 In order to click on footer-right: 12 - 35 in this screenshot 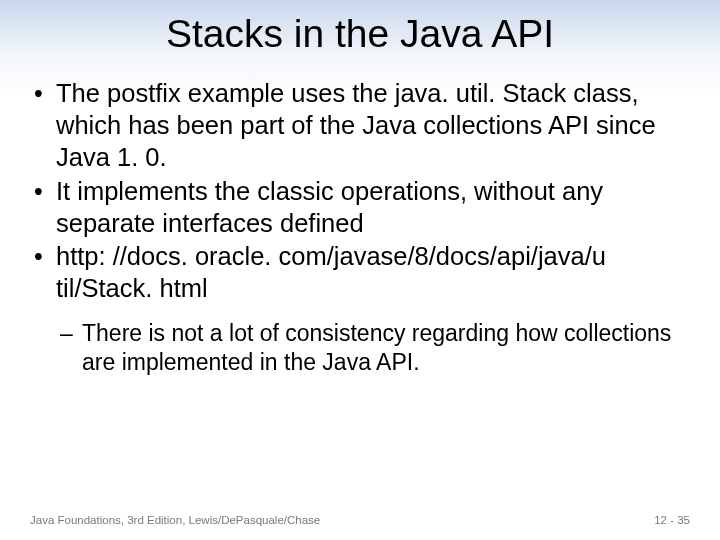, I will do `click(672, 520)`.